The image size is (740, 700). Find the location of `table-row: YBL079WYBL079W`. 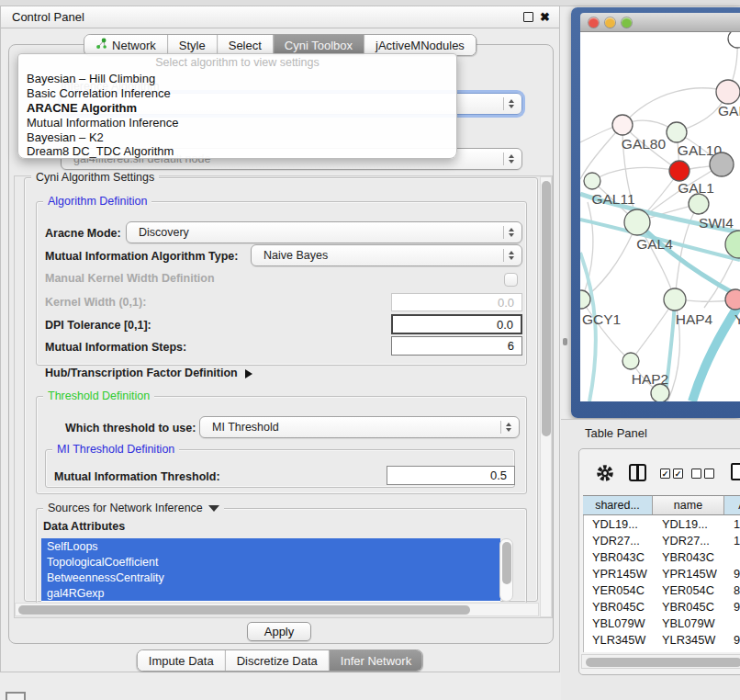

table-row: YBL079WYBL079W is located at coordinates (662, 623).